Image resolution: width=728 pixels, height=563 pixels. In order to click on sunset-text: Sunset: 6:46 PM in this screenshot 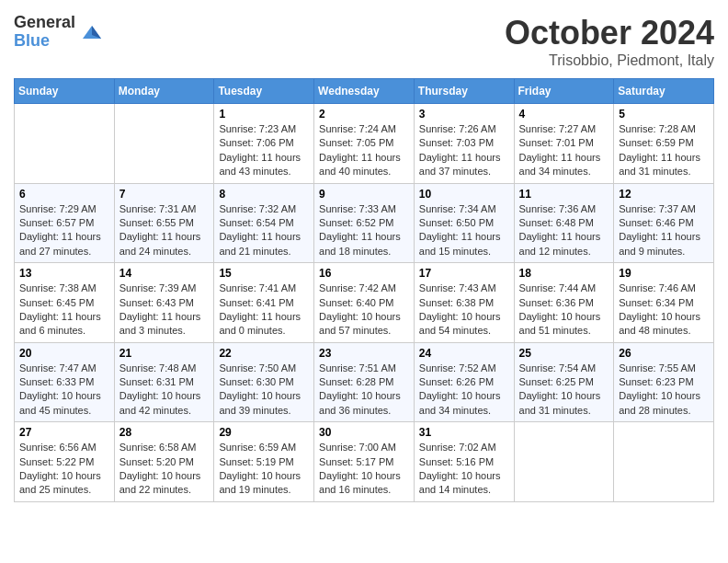, I will do `click(656, 223)`.